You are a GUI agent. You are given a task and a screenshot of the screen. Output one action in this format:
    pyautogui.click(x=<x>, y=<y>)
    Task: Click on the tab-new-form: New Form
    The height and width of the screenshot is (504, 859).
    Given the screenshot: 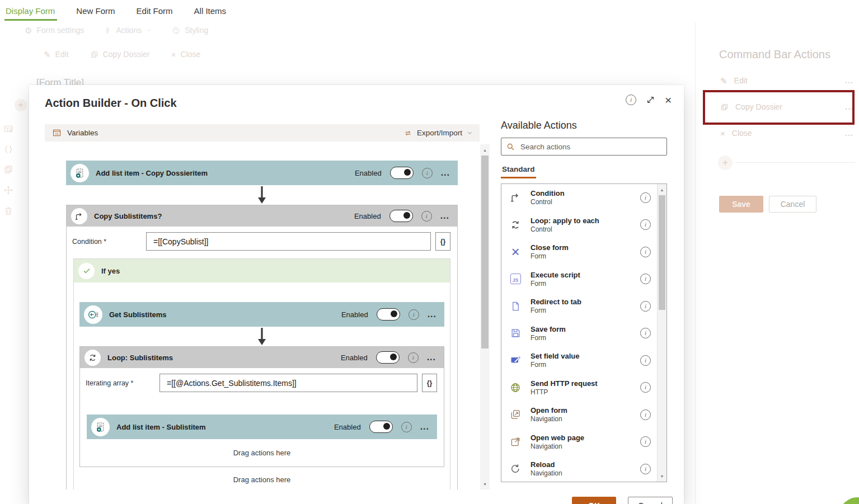 What is the action you would take?
    pyautogui.click(x=95, y=10)
    